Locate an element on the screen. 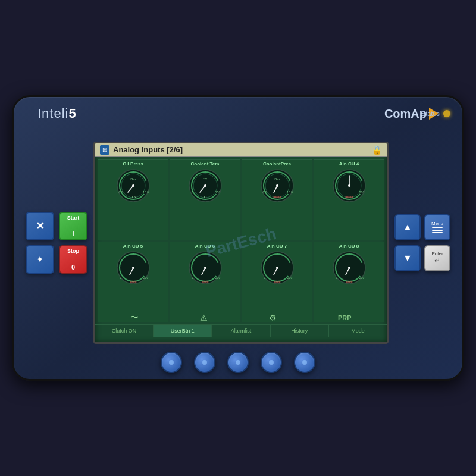  svg-text: 0.0 is located at coordinates (120, 192).